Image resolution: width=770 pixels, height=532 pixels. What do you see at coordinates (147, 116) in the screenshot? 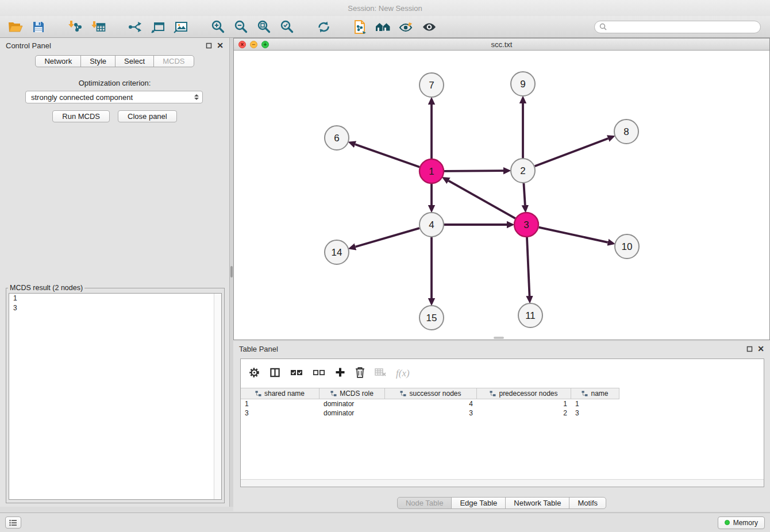
I see `close-panel-button: Close panel` at bounding box center [147, 116].